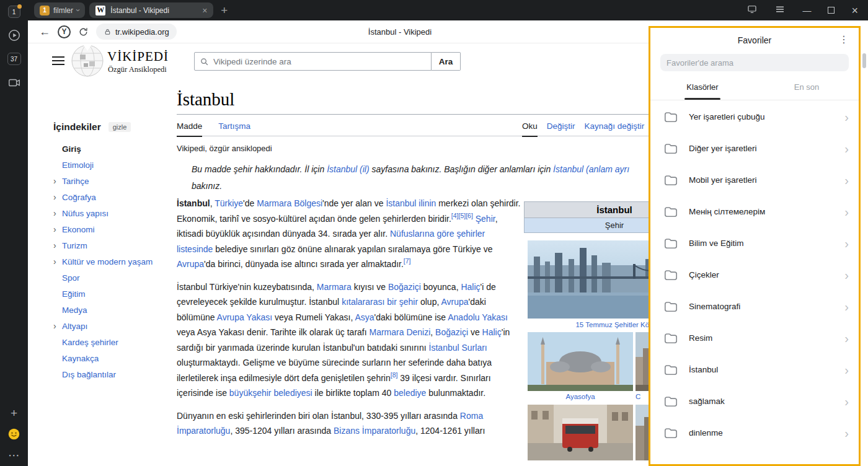 The height and width of the screenshot is (466, 868). What do you see at coordinates (120, 358) in the screenshot?
I see `toc-item: Kaynakça` at bounding box center [120, 358].